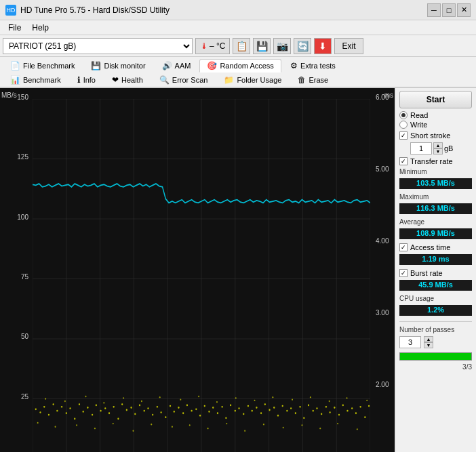 The height and width of the screenshot is (452, 476). I want to click on window-controls: ─ □ ✕, so click(449, 10).